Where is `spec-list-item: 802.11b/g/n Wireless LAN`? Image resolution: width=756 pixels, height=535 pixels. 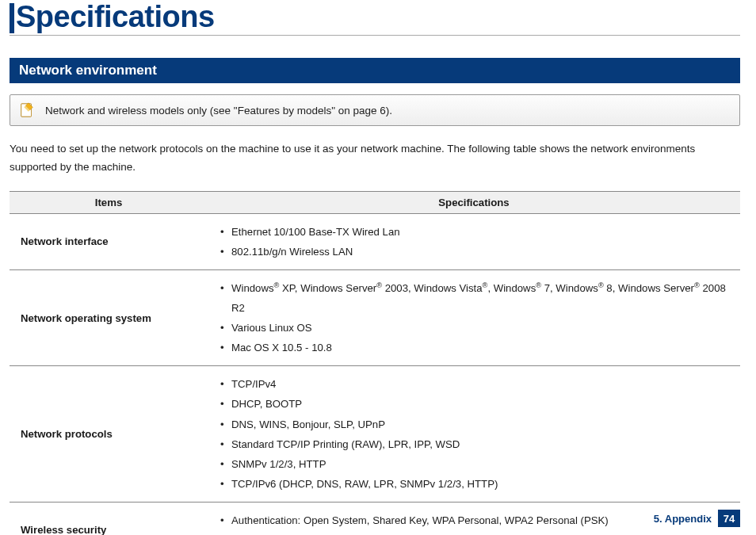 spec-list-item: 802.11b/g/n Wireless LAN is located at coordinates (474, 252).